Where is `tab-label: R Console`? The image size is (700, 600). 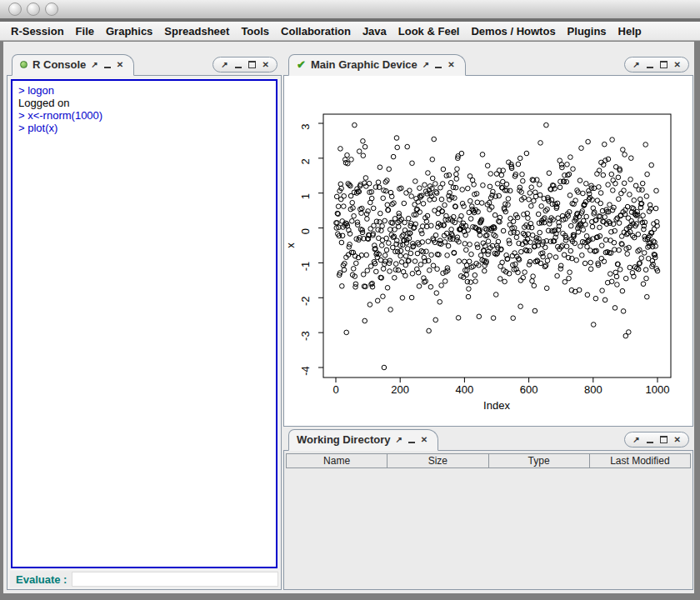
tab-label: R Console is located at coordinates (59, 65).